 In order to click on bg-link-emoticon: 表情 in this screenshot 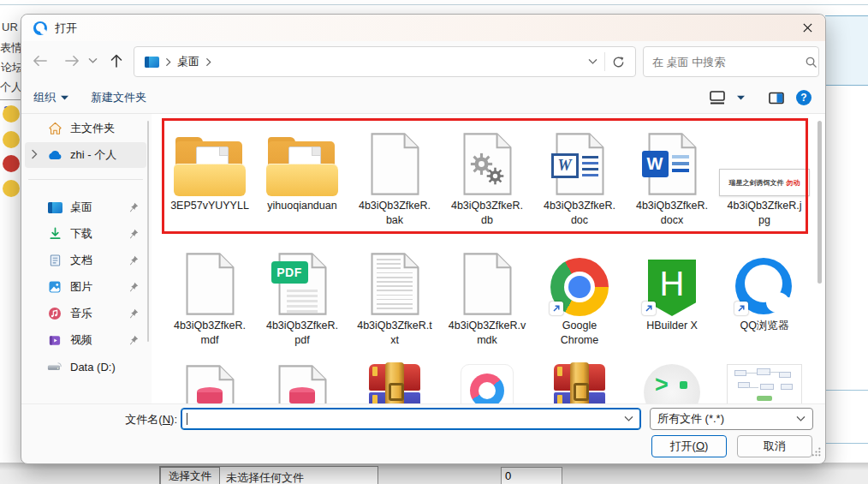, I will do `click(11, 48)`.